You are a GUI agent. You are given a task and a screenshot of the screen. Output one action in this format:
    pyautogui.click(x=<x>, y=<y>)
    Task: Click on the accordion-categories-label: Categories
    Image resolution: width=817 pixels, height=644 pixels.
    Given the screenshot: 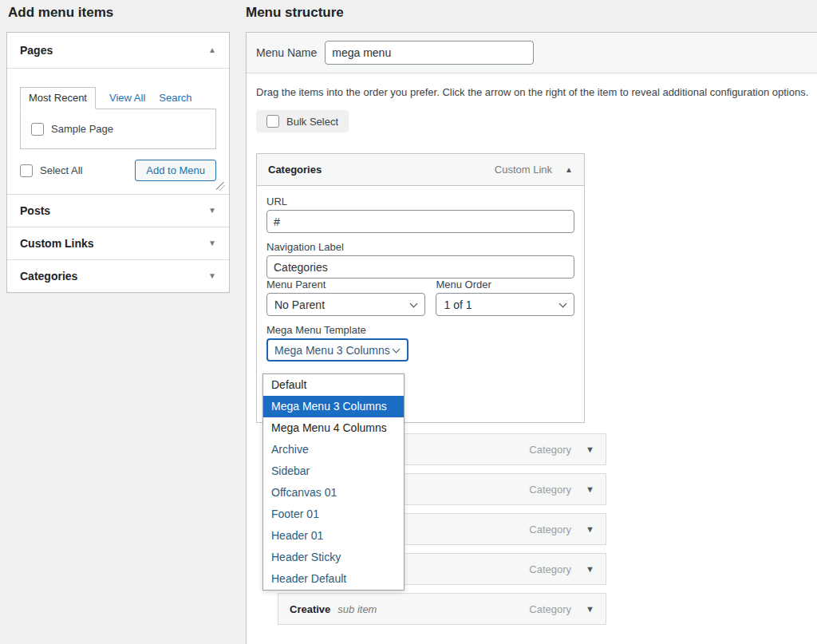 What is the action you would take?
    pyautogui.click(x=49, y=276)
    